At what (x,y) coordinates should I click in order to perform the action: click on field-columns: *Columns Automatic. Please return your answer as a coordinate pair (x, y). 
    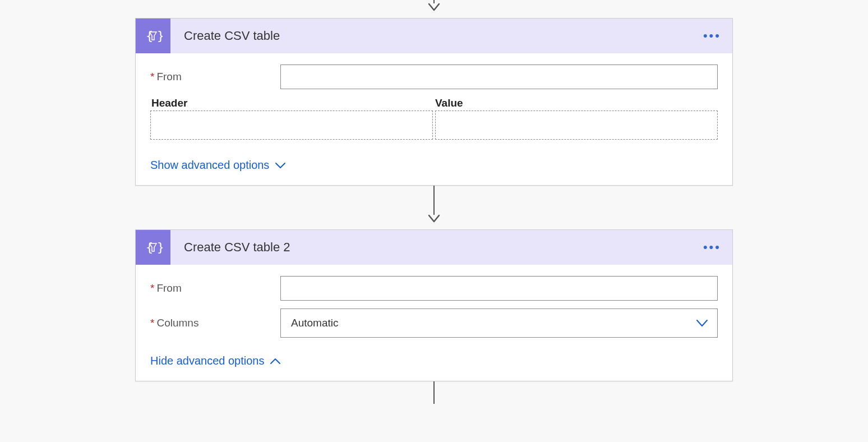
    Looking at the image, I should click on (434, 323).